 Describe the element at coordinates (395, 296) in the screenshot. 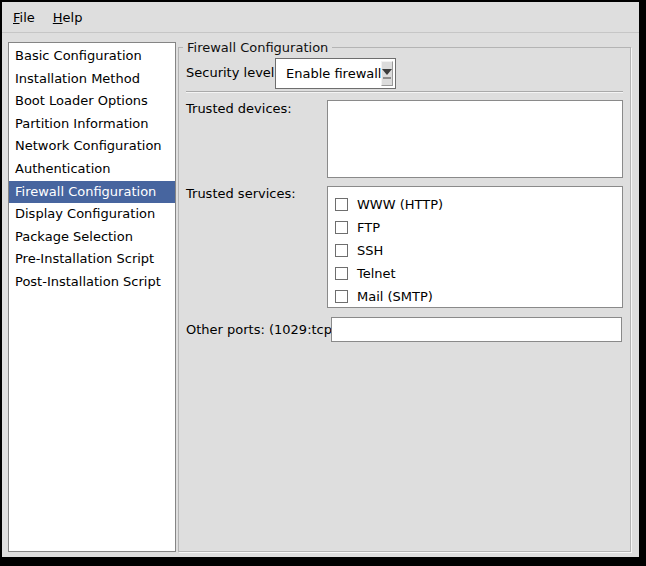

I see `service-label: Mail (SMTP)` at that location.